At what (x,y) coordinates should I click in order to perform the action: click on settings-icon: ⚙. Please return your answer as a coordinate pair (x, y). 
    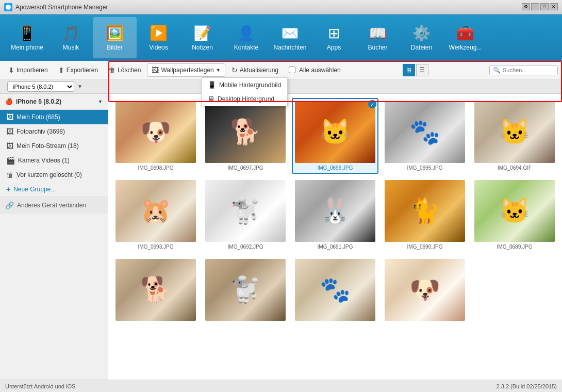
    Looking at the image, I should click on (526, 7).